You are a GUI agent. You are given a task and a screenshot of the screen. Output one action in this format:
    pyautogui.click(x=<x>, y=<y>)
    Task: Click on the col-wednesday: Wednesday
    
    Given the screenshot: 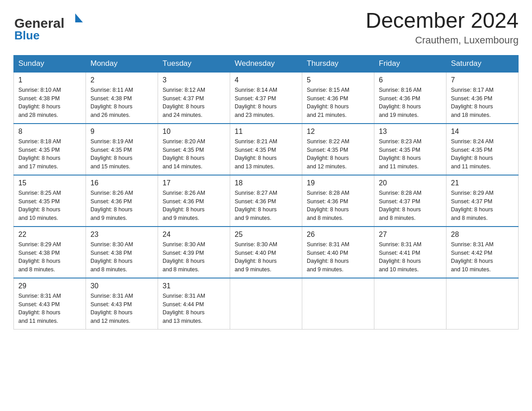 What is the action you would take?
    pyautogui.click(x=266, y=64)
    